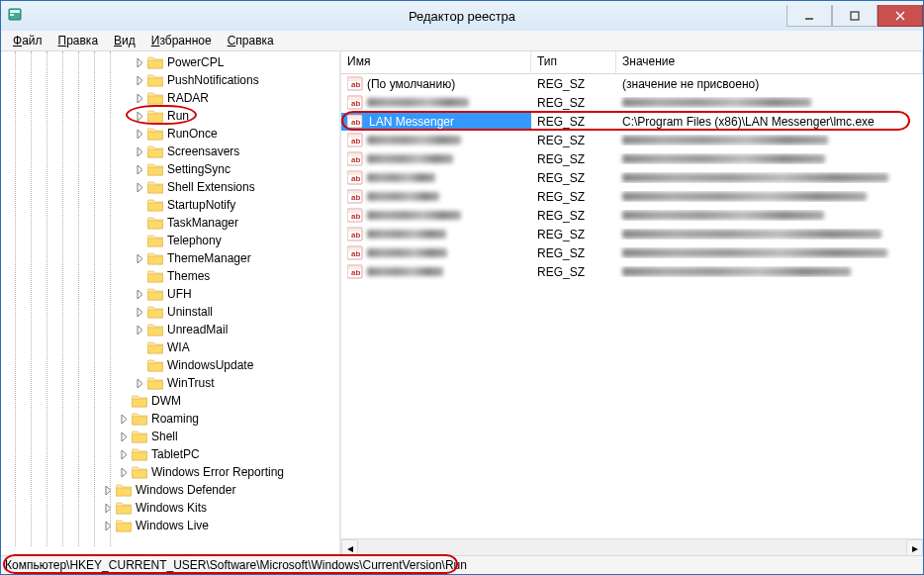  What do you see at coordinates (170, 330) in the screenshot?
I see `tree-item: UnreadMail` at bounding box center [170, 330].